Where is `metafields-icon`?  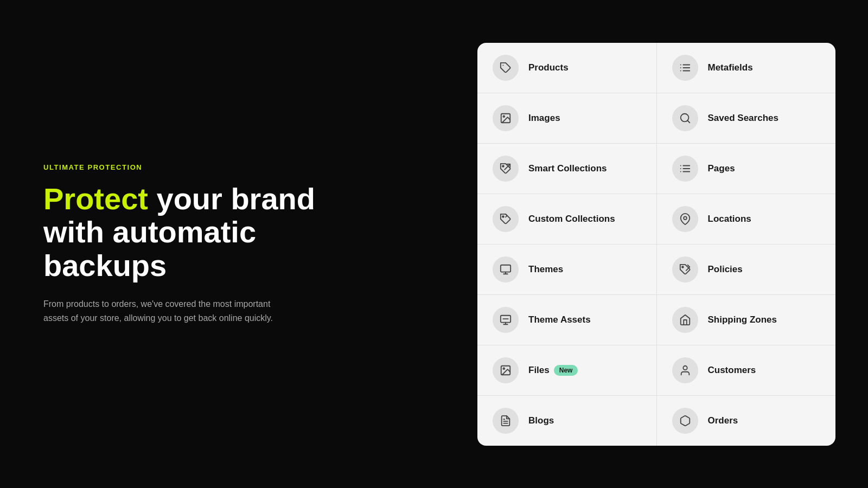 metafields-icon is located at coordinates (685, 68).